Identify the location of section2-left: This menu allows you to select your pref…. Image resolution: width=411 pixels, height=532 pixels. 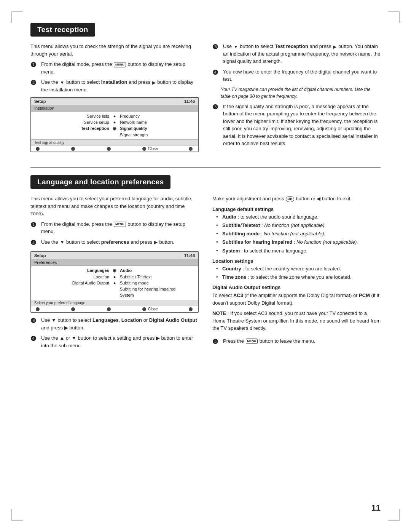
(115, 273).